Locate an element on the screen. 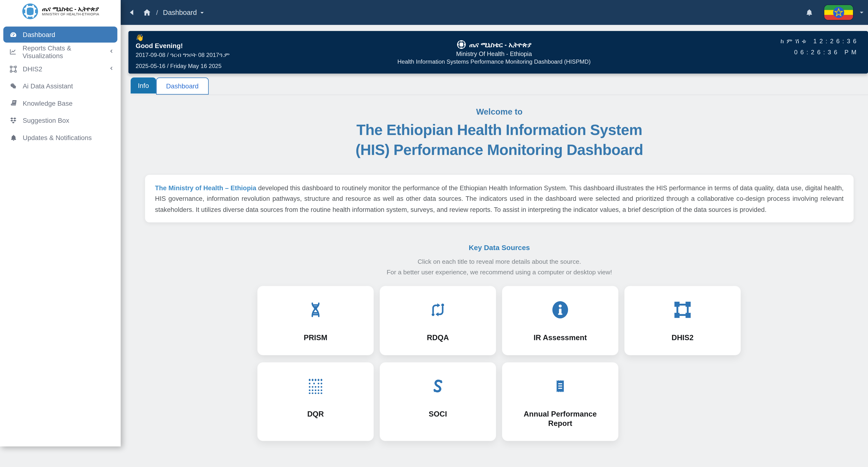 This screenshot has width=868, height=467. org-name-amharic: ጤና ሚኒስቴር - ኢትዮጵያ is located at coordinates (500, 44).